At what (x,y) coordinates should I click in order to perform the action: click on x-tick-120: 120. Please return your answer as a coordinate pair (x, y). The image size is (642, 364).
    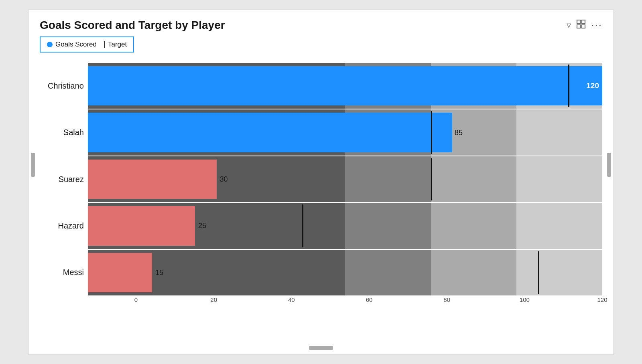
    Looking at the image, I should click on (602, 300).